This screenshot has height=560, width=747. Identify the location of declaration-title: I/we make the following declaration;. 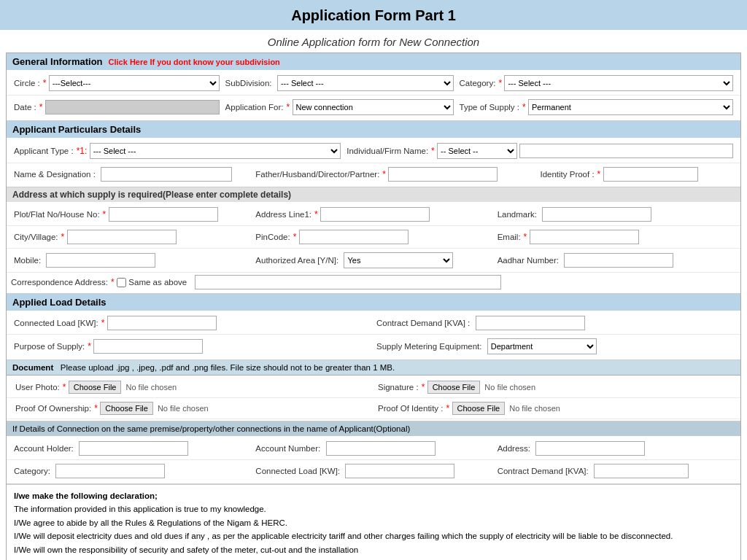
(374, 496).